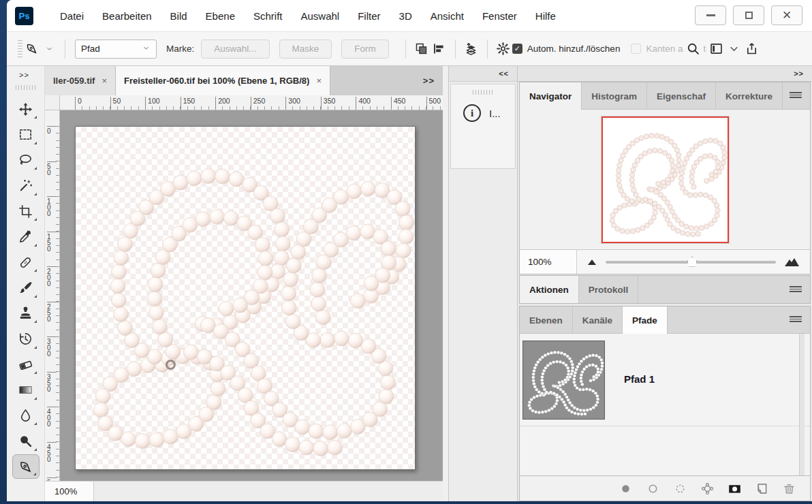 The image size is (812, 504). What do you see at coordinates (26, 237) in the screenshot?
I see `eyedropper-tool` at bounding box center [26, 237].